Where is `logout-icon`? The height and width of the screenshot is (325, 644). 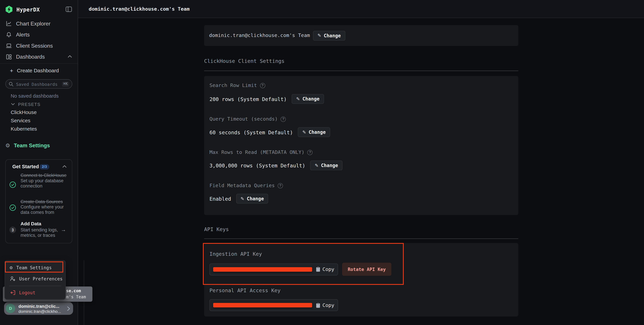
logout-icon is located at coordinates (12, 293).